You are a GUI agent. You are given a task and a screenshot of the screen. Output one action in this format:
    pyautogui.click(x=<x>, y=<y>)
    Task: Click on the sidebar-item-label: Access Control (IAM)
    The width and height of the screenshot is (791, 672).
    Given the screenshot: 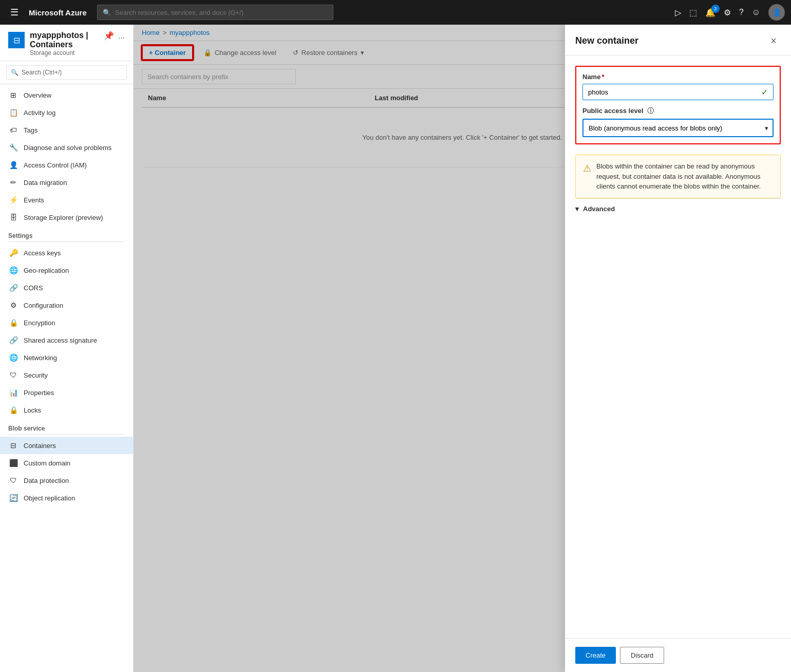 What is the action you would take?
    pyautogui.click(x=55, y=165)
    